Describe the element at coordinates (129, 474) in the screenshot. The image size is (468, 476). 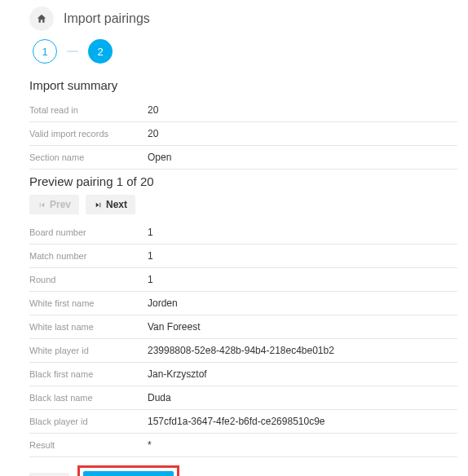
I see `import-pairings-button: Import pairings` at that location.